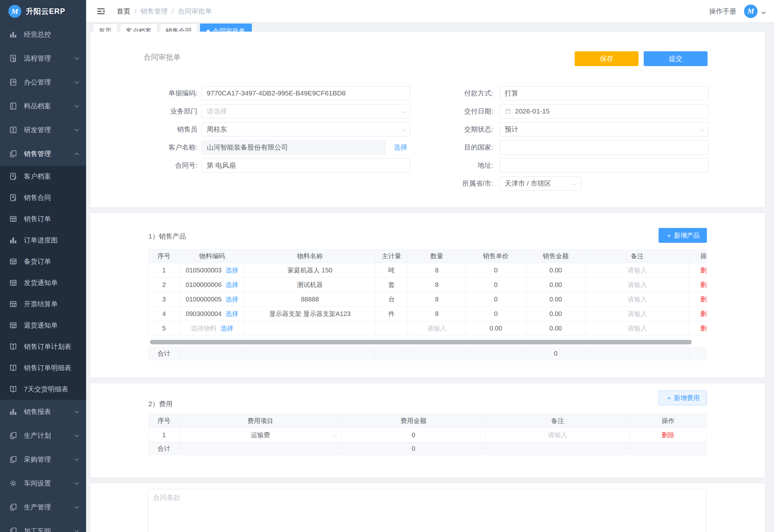 Image resolution: width=774 pixels, height=532 pixels. What do you see at coordinates (43, 35) in the screenshot?
I see `sidebar-item-business-overview: 经营总控` at bounding box center [43, 35].